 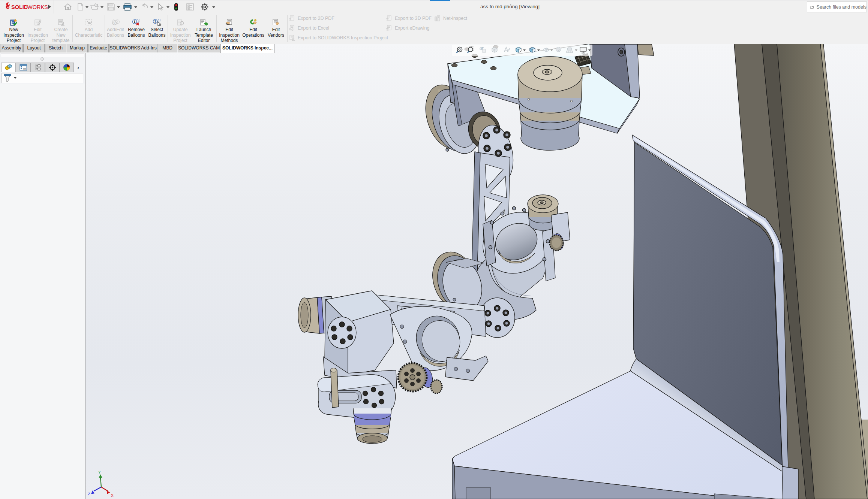 What do you see at coordinates (19, 7) in the screenshot?
I see `svg-text: SOLID` at bounding box center [19, 7].